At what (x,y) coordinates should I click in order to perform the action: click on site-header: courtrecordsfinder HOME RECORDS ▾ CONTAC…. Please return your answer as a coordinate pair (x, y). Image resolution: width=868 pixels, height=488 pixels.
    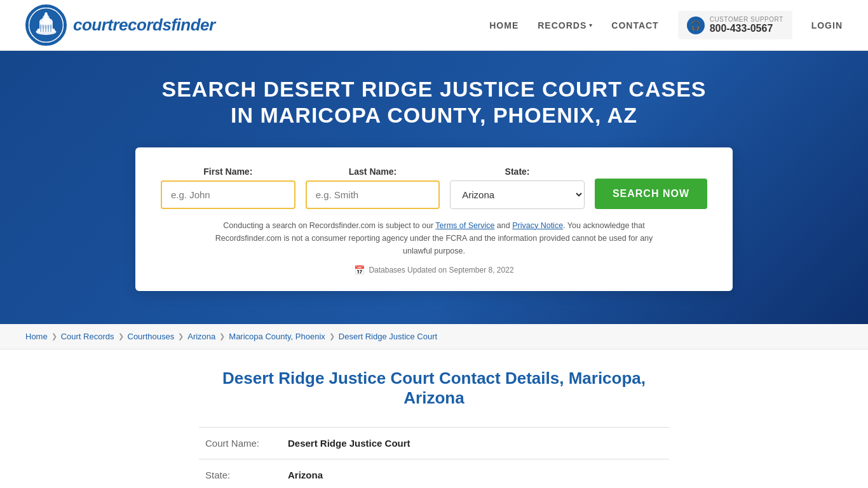
    Looking at the image, I should click on (434, 25).